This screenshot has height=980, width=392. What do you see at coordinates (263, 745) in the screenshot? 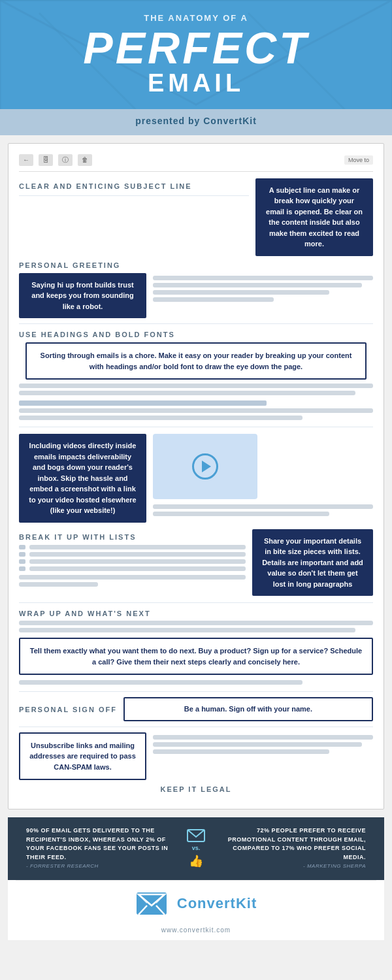
I see `legal-content` at bounding box center [263, 745].